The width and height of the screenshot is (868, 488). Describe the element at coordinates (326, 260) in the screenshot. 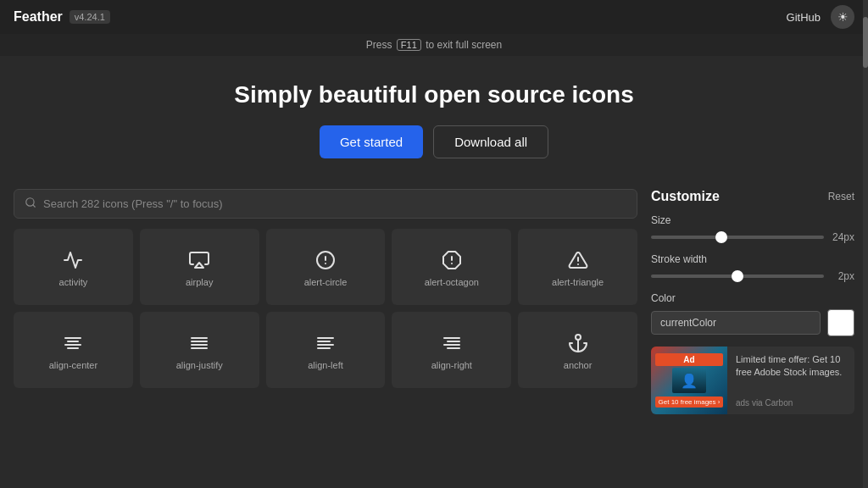

I see `alert-circle-icon` at that location.